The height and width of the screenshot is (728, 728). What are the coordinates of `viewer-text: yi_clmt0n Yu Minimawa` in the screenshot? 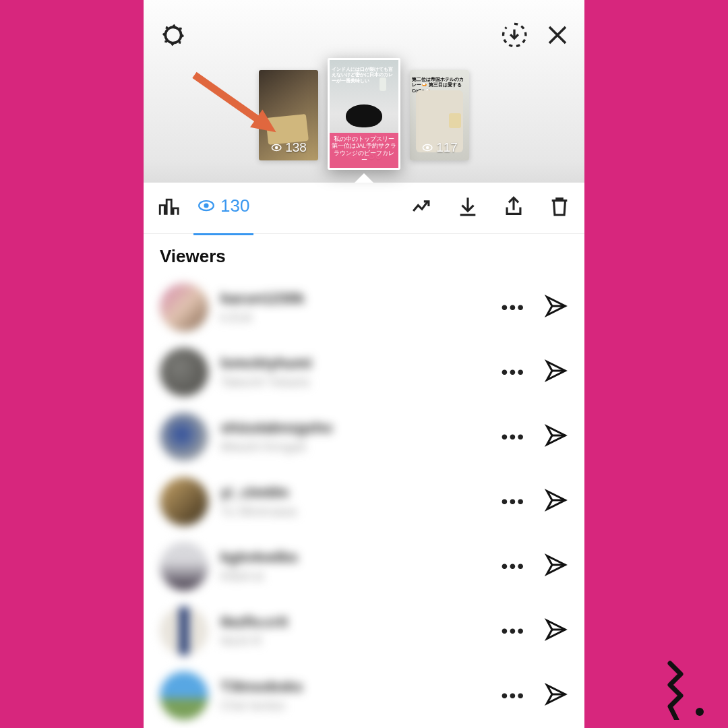 It's located at (259, 502).